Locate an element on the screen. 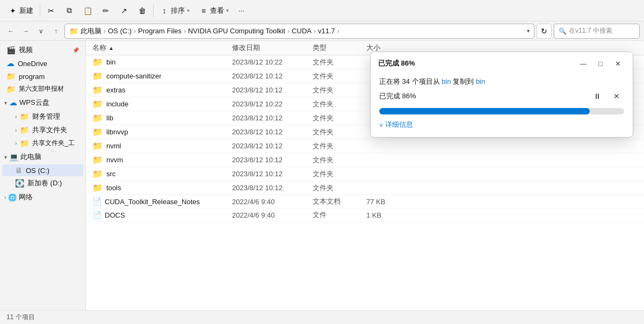 The image size is (644, 324). col-name-header: 名称 ▲ is located at coordinates (162, 48).